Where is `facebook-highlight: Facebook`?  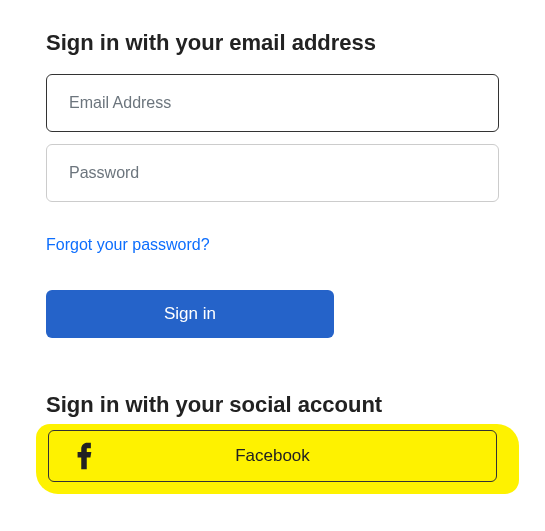
facebook-highlight: Facebook is located at coordinates (272, 459).